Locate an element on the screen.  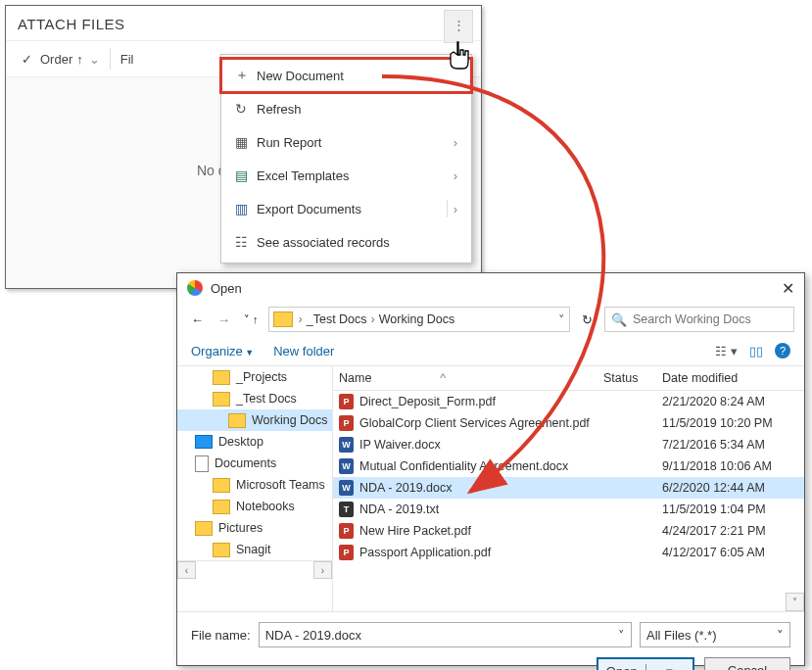
file-name: NDA - 2019.docx is located at coordinates (406, 488).